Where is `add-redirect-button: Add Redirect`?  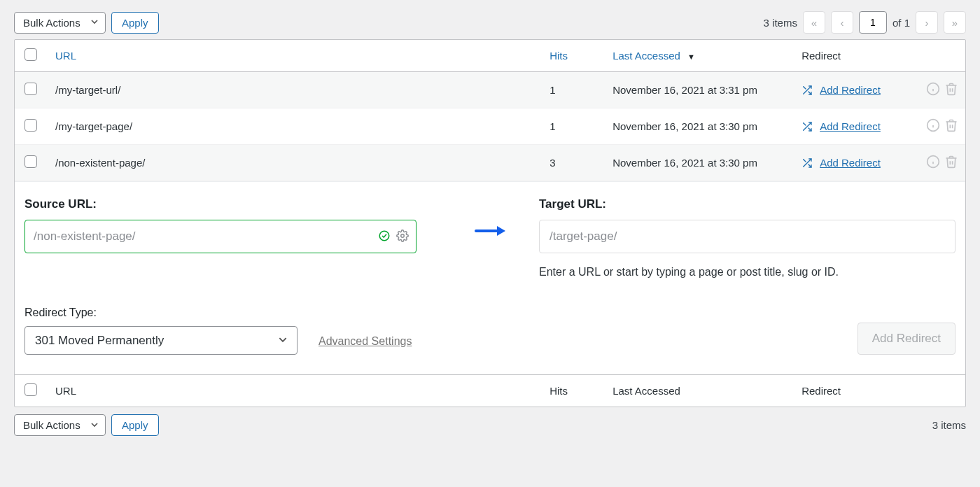
add-redirect-button: Add Redirect is located at coordinates (906, 339).